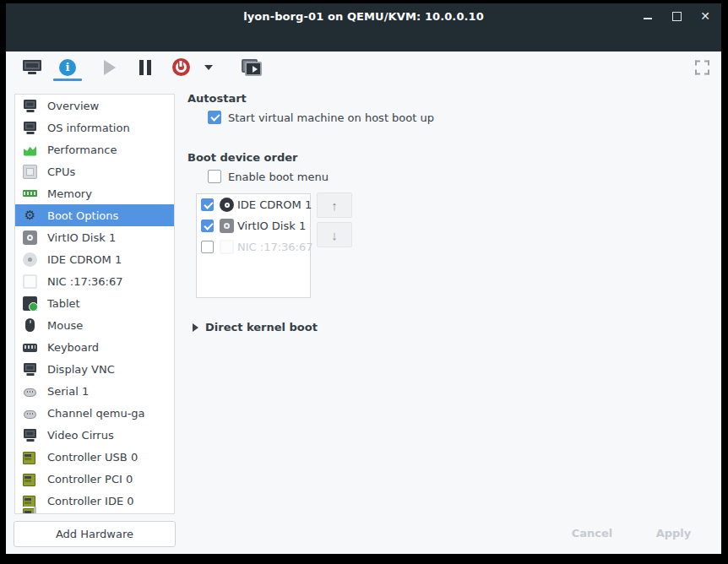 The width and height of the screenshot is (728, 564). What do you see at coordinates (209, 68) in the screenshot?
I see `shutdown-menu-button` at bounding box center [209, 68].